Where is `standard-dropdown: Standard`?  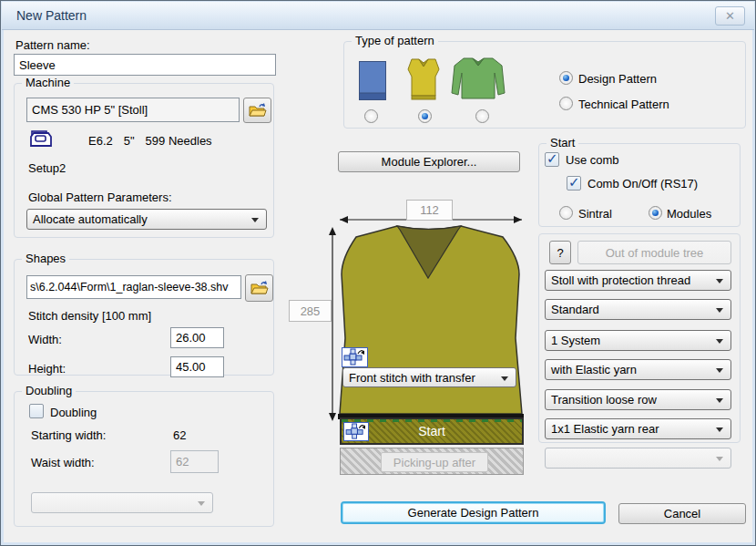 standard-dropdown: Standard is located at coordinates (638, 310).